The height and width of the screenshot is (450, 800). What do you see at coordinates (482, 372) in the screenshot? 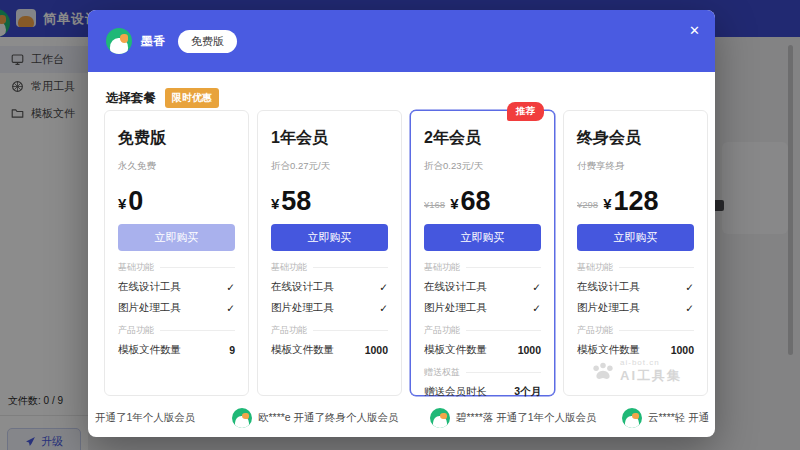
I see `feature-section-title: 赠送权益` at bounding box center [482, 372].